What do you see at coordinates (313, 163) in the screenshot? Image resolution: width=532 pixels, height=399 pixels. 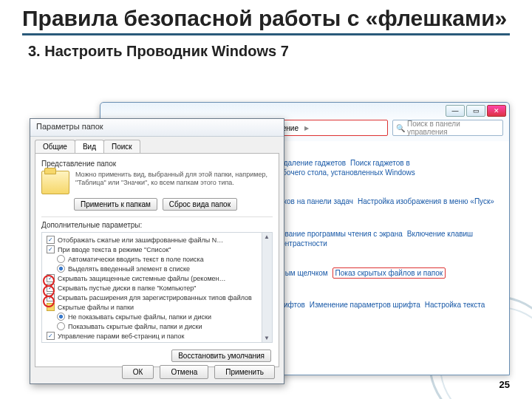 I see `category-link: Удаление гаджетов` at bounding box center [313, 163].